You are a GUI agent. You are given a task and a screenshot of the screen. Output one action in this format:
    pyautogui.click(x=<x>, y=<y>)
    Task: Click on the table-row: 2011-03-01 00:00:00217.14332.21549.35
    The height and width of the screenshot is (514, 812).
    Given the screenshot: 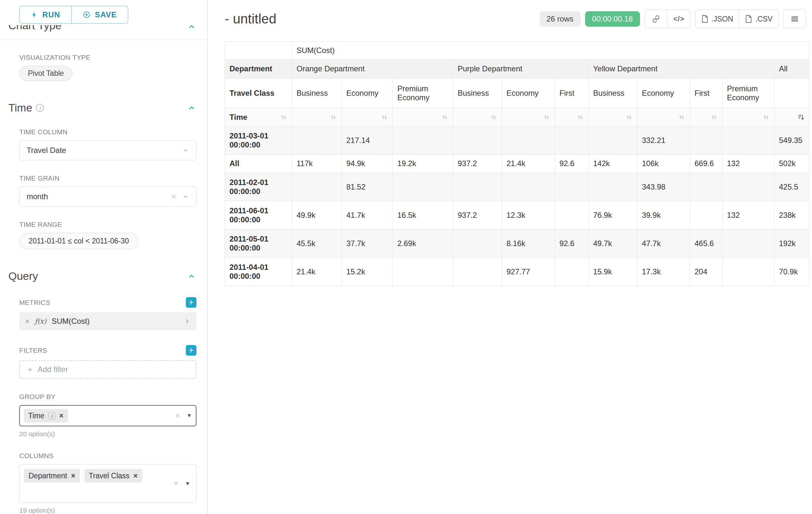 What is the action you would take?
    pyautogui.click(x=517, y=140)
    